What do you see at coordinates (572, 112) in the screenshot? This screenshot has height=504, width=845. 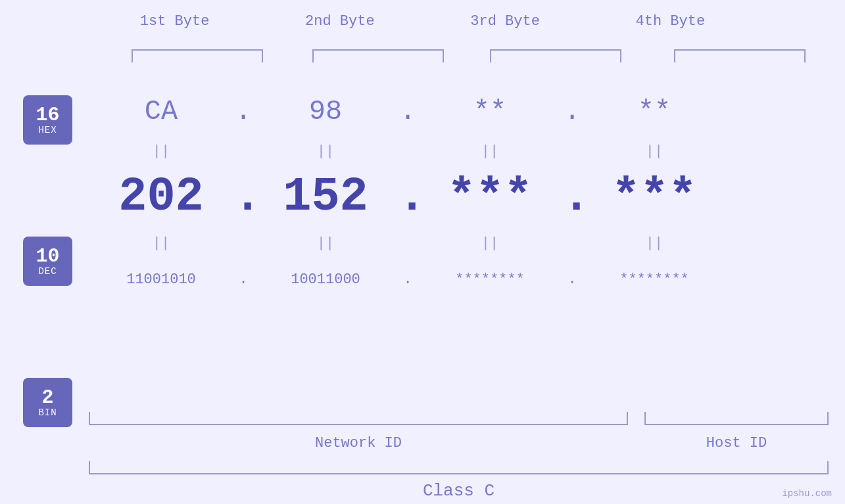 I see `hex-dot3: .` at bounding box center [572, 112].